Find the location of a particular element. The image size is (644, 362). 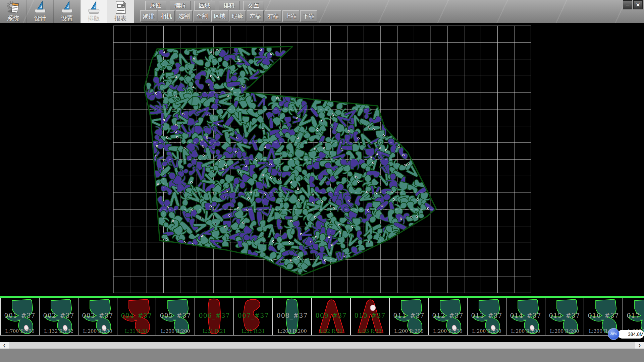

horizontal-scrollbar: ❮ ❯ is located at coordinates (322, 345).